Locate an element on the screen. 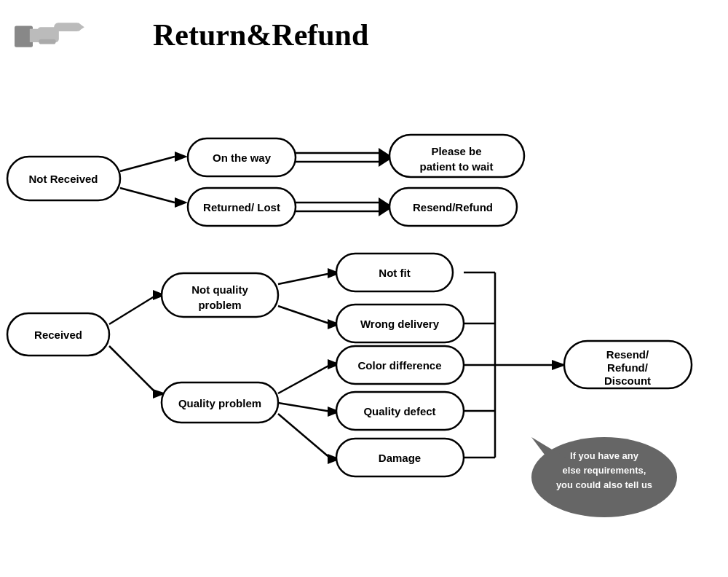 The height and width of the screenshot is (577, 728). not-quality-problem-label2: problem is located at coordinates (220, 305).